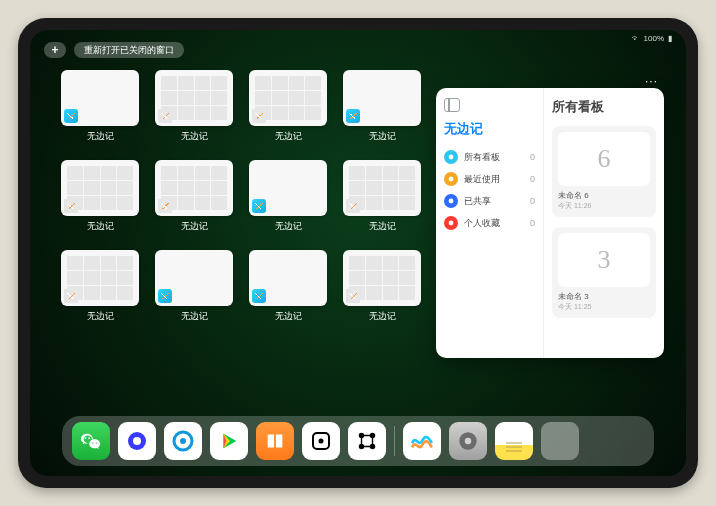  I want to click on reopen-closed-window-button: 重新打开已关闭的窗口, so click(129, 50).